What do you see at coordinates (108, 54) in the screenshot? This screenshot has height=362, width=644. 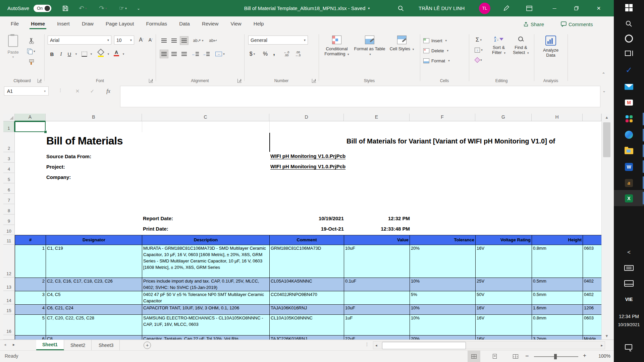 I see `fill-color-dropdown: ▾` at bounding box center [108, 54].